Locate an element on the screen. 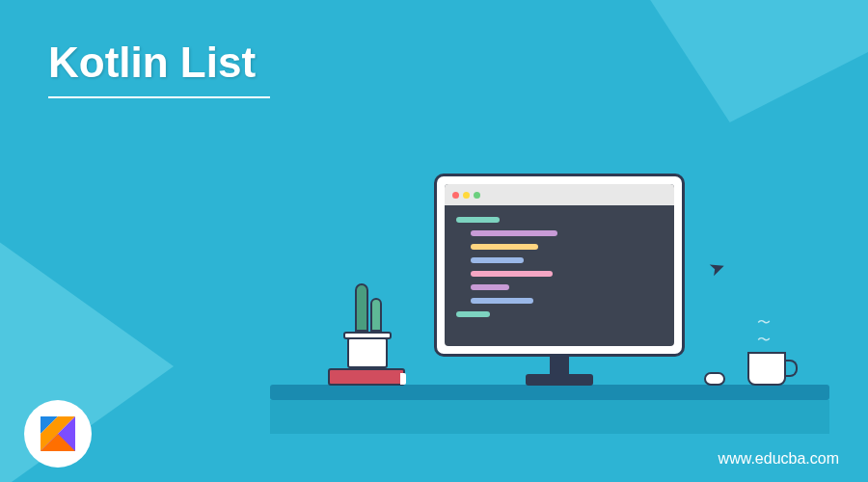 The height and width of the screenshot is (482, 868). screen is located at coordinates (559, 265).